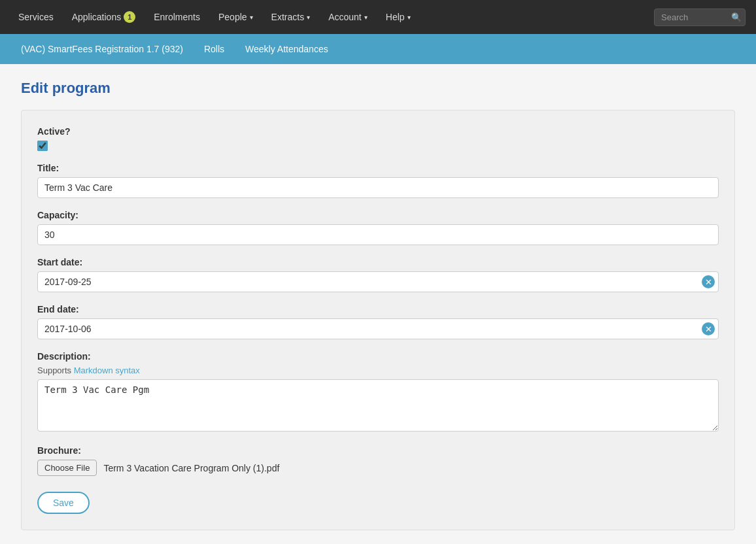 This screenshot has height=544, width=756. Describe the element at coordinates (378, 49) in the screenshot. I see `sub-nav: (VAC) SmartFees Registration 1.7 (932) R…` at that location.